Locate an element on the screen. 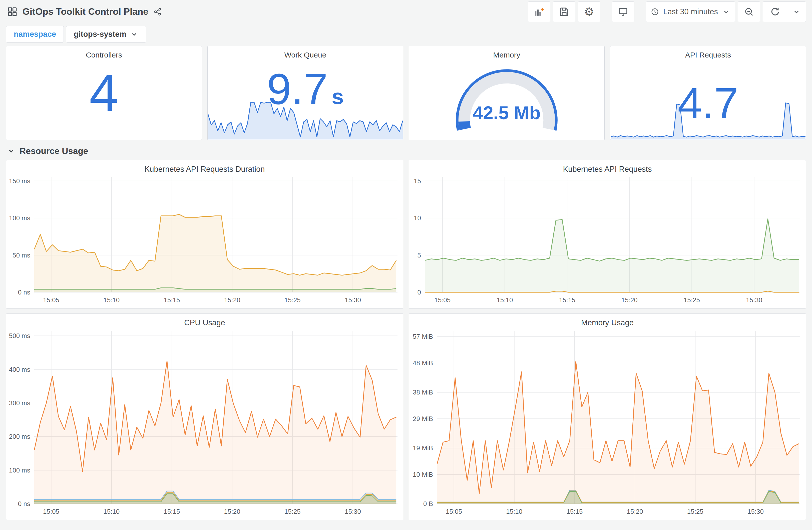 The height and width of the screenshot is (530, 812). svg-text: 50 ms is located at coordinates (21, 255).